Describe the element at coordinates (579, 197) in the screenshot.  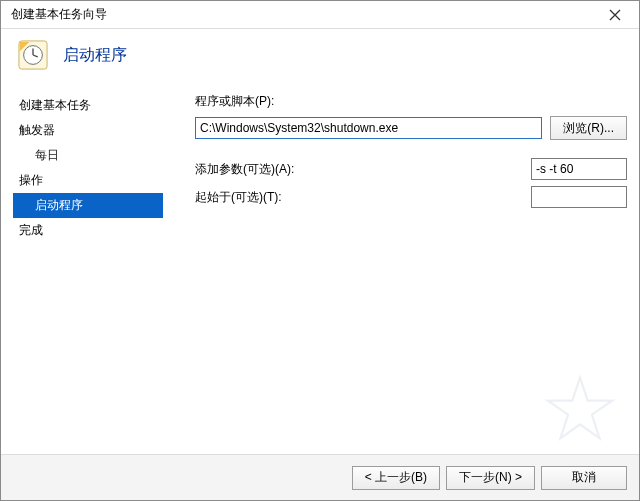
I see `start-in-input` at that location.